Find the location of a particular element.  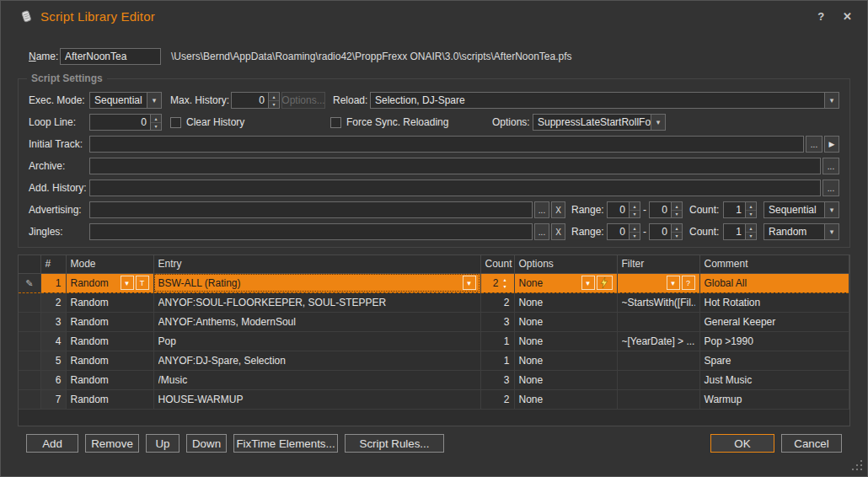

row-header-cell: ✎ is located at coordinates (29, 283).